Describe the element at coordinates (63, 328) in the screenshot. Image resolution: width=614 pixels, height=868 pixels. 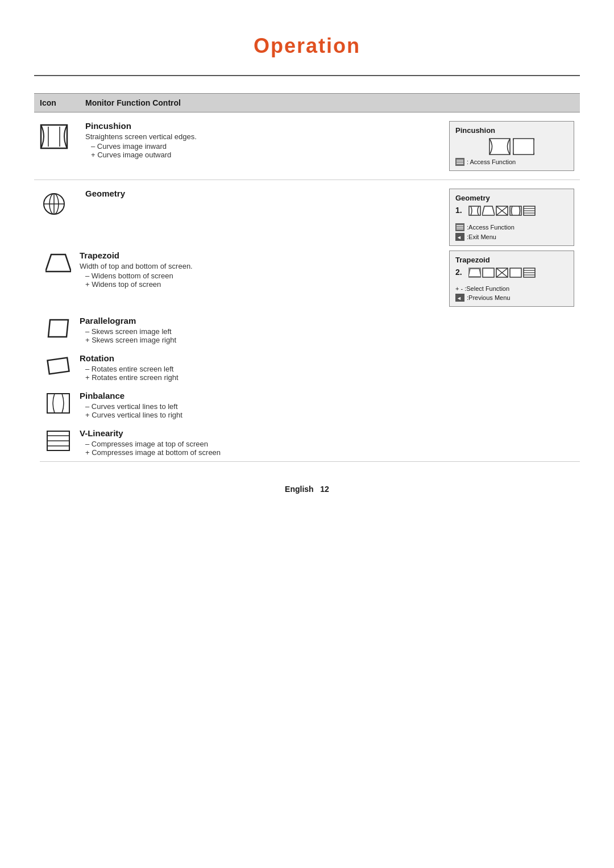
I see `parallelogram-icon-cell` at that location.